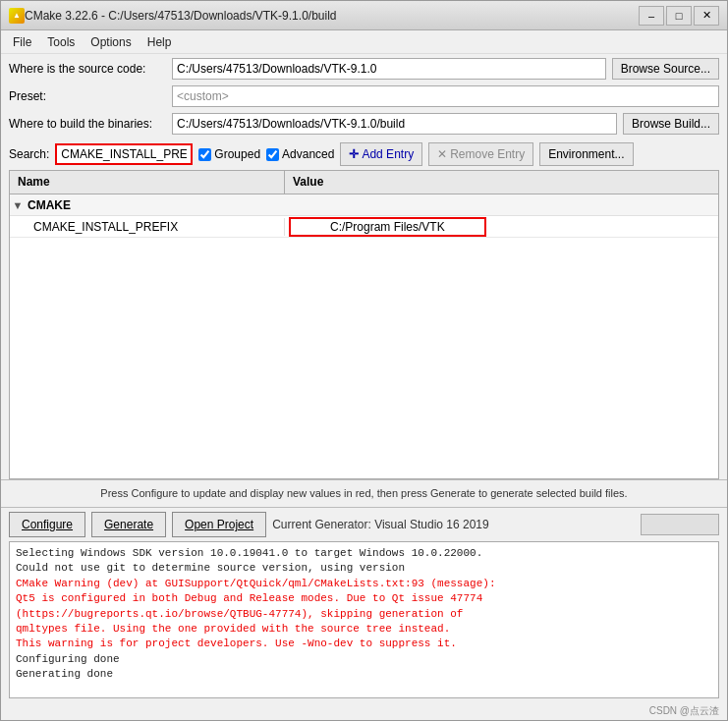 This screenshot has height=721, width=728. Describe the element at coordinates (364, 660) in the screenshot. I see `log-line: Configuring done` at that location.